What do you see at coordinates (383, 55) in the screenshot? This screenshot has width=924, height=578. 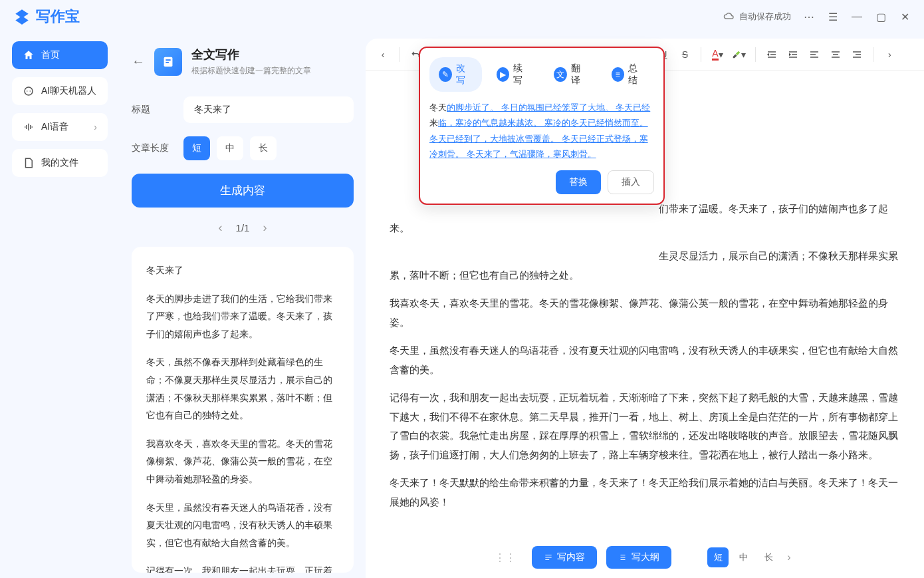 I see `toolbar-prev: ‹` at bounding box center [383, 55].